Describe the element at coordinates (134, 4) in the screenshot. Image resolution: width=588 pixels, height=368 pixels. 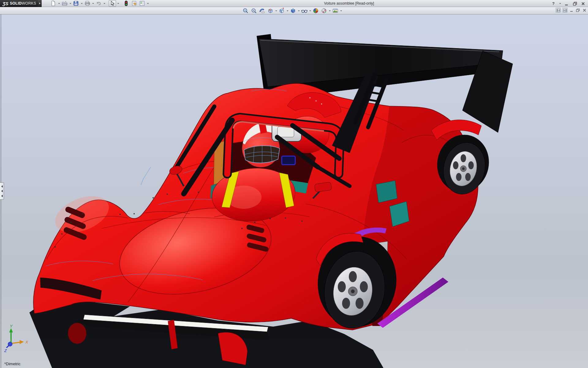
I see `file-properties-button` at that location.